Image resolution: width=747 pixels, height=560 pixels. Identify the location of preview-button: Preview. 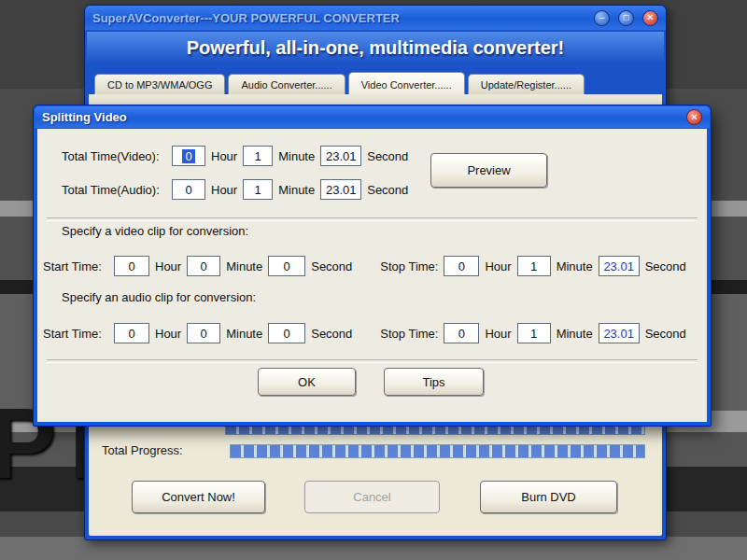
(489, 170).